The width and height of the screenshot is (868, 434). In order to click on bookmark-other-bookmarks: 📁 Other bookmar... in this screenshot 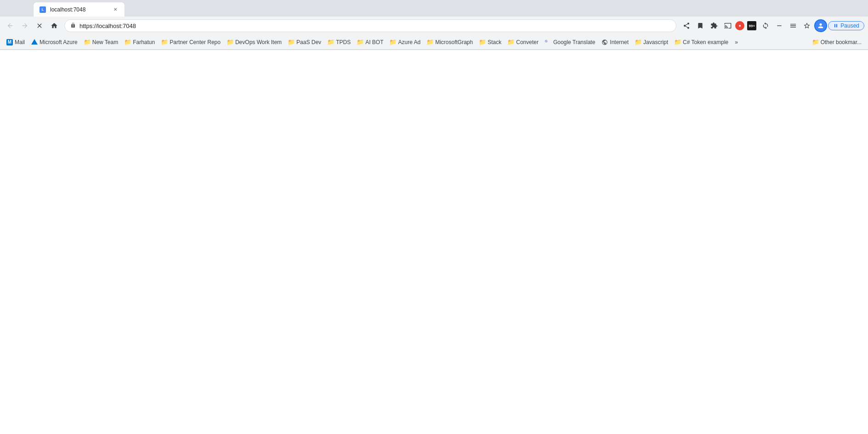, I will do `click(837, 42)`.